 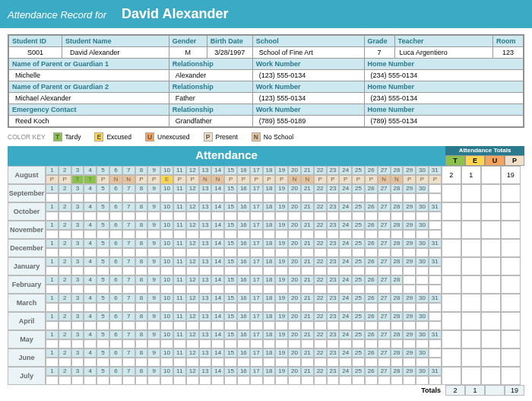 I want to click on day-number: 25, so click(x=359, y=225).